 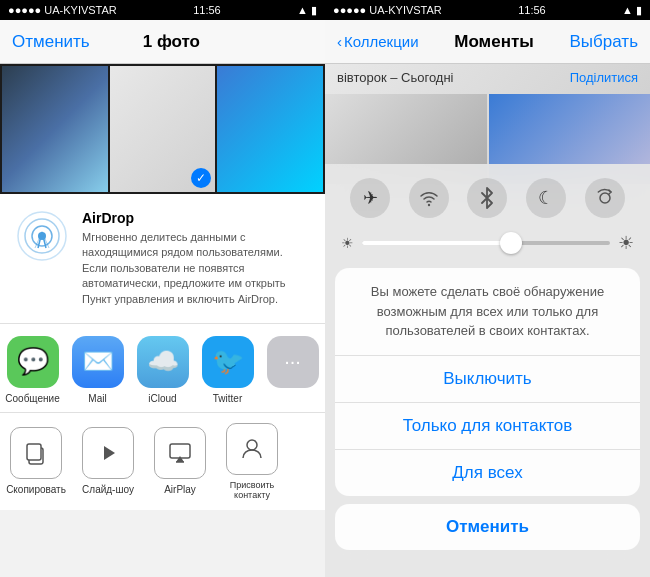 What do you see at coordinates (488, 380) in the screenshot?
I see `dialog-option-off: Выключить` at bounding box center [488, 380].